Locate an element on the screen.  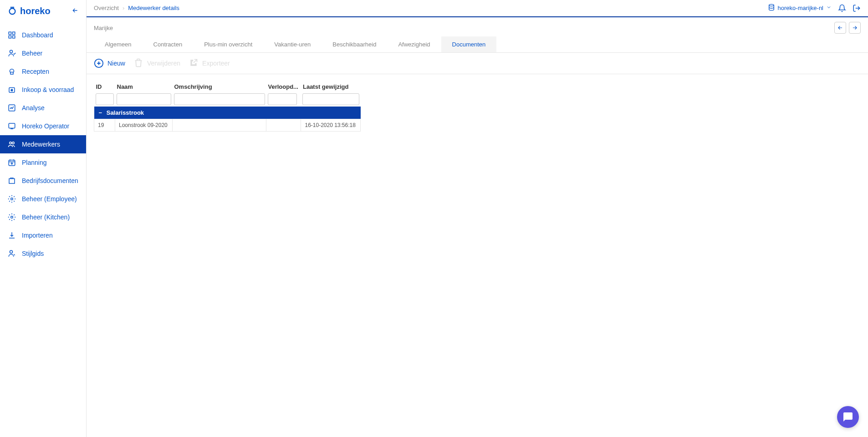
page-title: Marijke is located at coordinates (103, 28).